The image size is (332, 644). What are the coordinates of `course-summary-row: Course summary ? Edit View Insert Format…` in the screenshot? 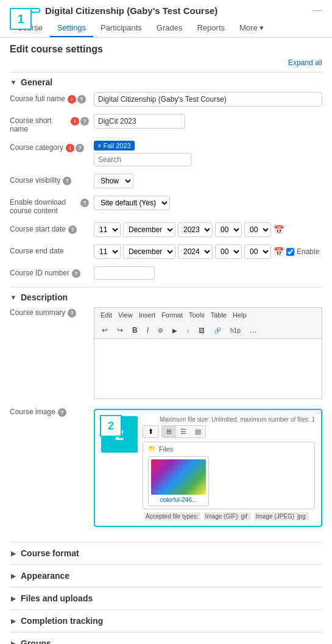 It's located at (166, 353).